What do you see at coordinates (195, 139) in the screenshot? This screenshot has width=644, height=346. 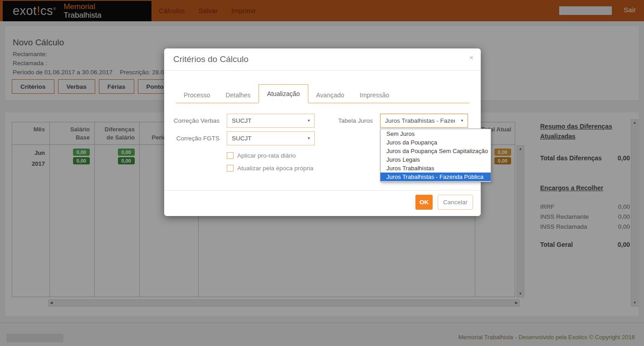 I see `correcao-fgts-label: Correção FGTS` at bounding box center [195, 139].